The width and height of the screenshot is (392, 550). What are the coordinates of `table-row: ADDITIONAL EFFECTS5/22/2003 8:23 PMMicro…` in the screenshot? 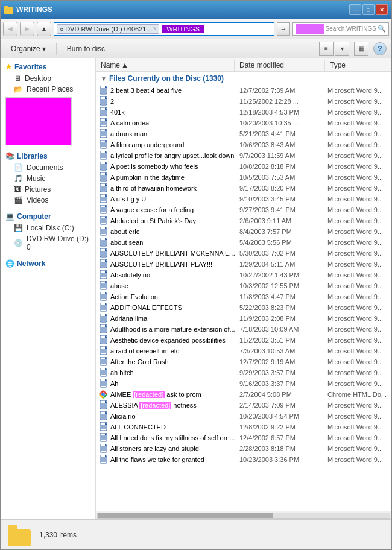 It's located at (244, 308).